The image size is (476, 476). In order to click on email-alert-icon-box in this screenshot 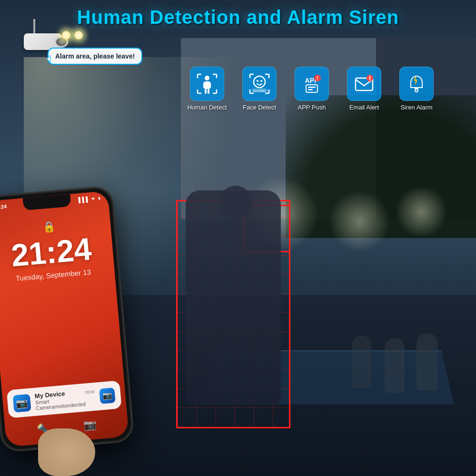, I will do `click(364, 84)`.